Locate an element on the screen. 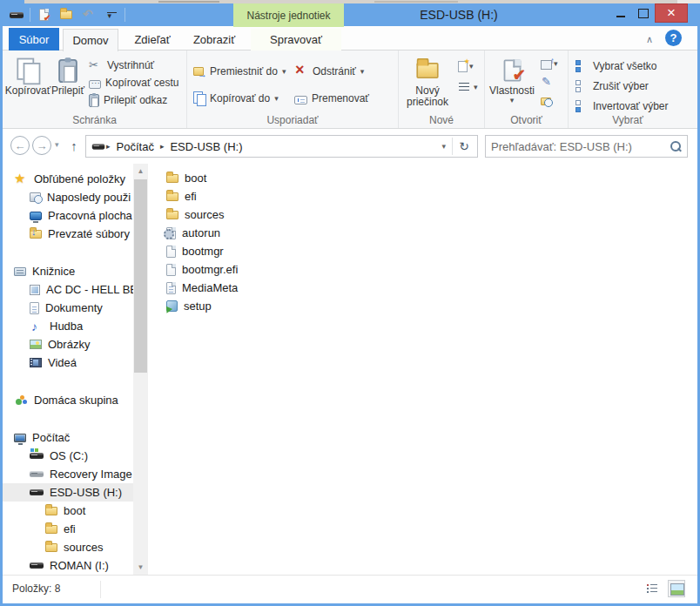 This screenshot has width=700, height=606. background-window-fragment is located at coordinates (416, 2).